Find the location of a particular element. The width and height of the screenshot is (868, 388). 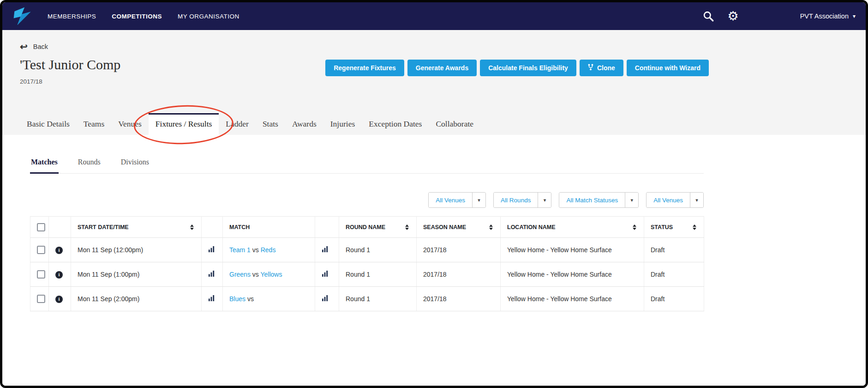

regenerate-fixtures-button: Regenerate Fixtures is located at coordinates (365, 68).